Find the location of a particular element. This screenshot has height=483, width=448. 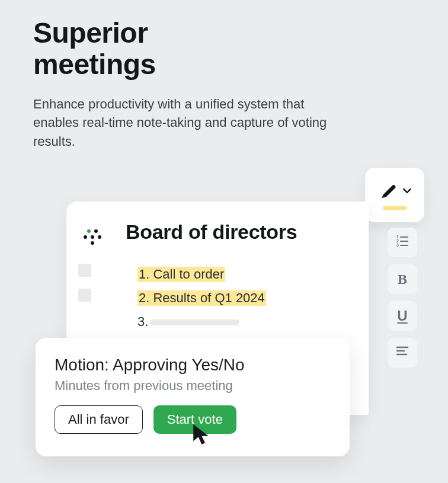

all-in-favor-button: All in favor is located at coordinates (98, 420).